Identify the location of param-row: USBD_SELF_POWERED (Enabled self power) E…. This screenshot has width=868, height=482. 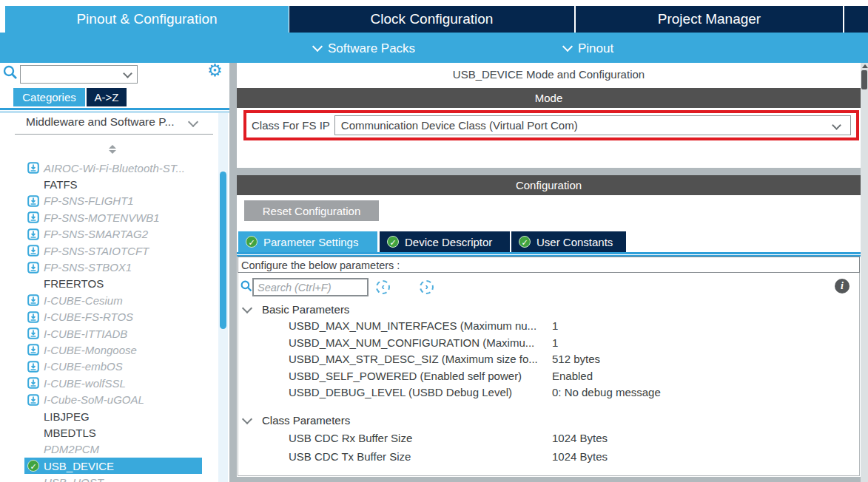
(549, 376).